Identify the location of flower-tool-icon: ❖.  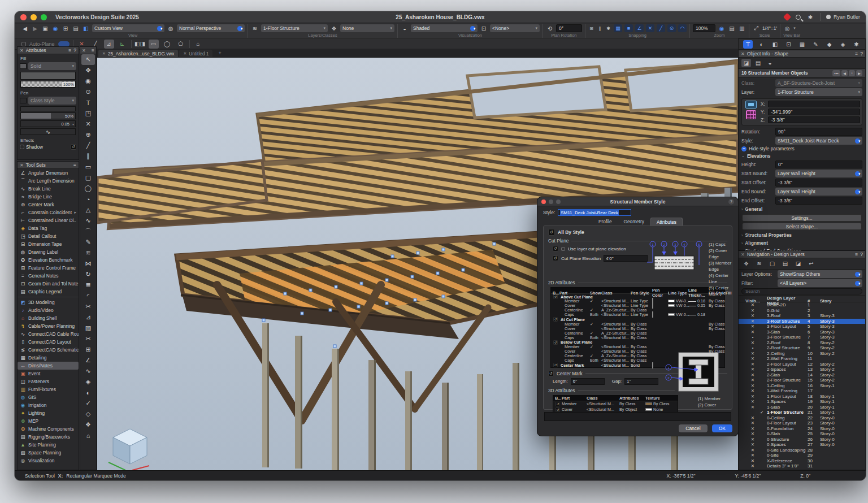
(88, 425).